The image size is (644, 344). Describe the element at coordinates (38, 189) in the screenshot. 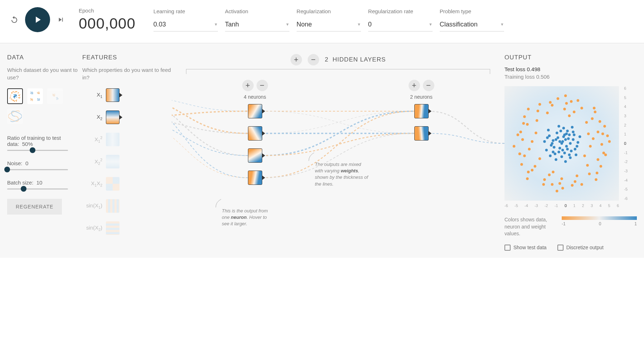

I see `batch-slider` at that location.